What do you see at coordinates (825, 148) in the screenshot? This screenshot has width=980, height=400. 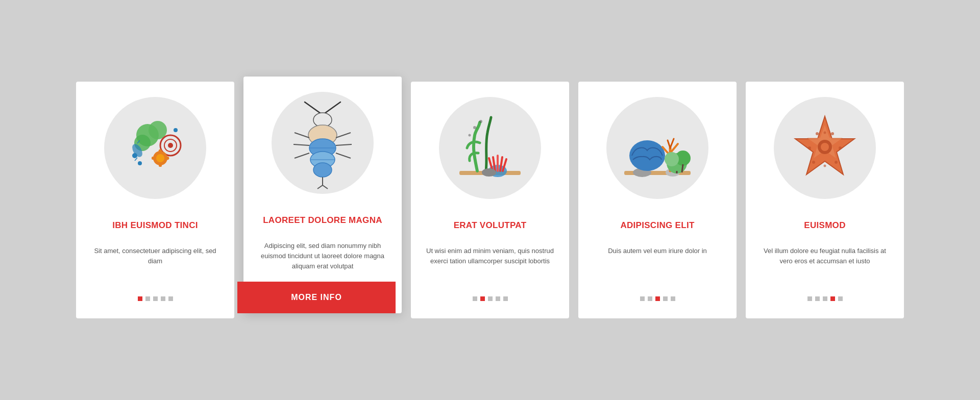 I see `starfish-icon` at bounding box center [825, 148].